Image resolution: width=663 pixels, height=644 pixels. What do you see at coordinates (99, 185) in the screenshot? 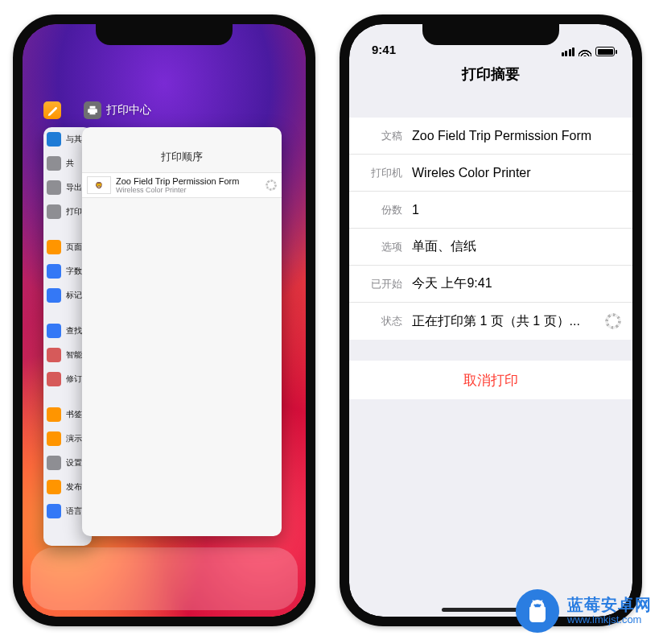
I see `print-job-thumbnail-icon: 🦁` at bounding box center [99, 185].